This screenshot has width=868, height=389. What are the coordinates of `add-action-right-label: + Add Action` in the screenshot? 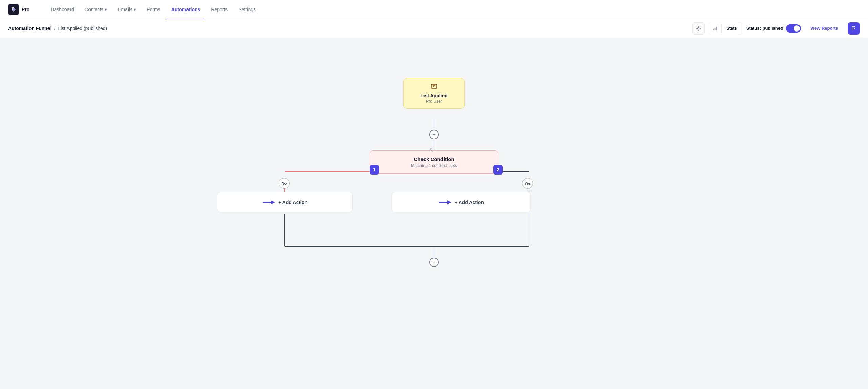 It's located at (469, 202).